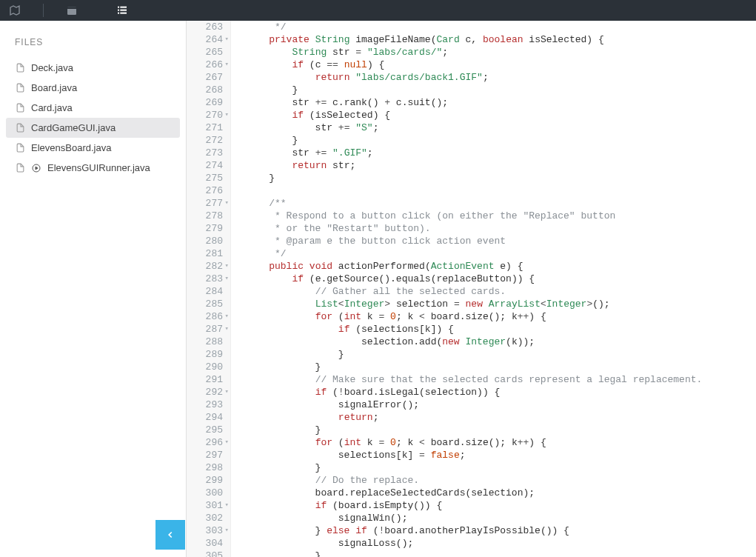 This screenshot has height=557, width=756. What do you see at coordinates (93, 39) in the screenshot?
I see `files-header: FILES` at bounding box center [93, 39].